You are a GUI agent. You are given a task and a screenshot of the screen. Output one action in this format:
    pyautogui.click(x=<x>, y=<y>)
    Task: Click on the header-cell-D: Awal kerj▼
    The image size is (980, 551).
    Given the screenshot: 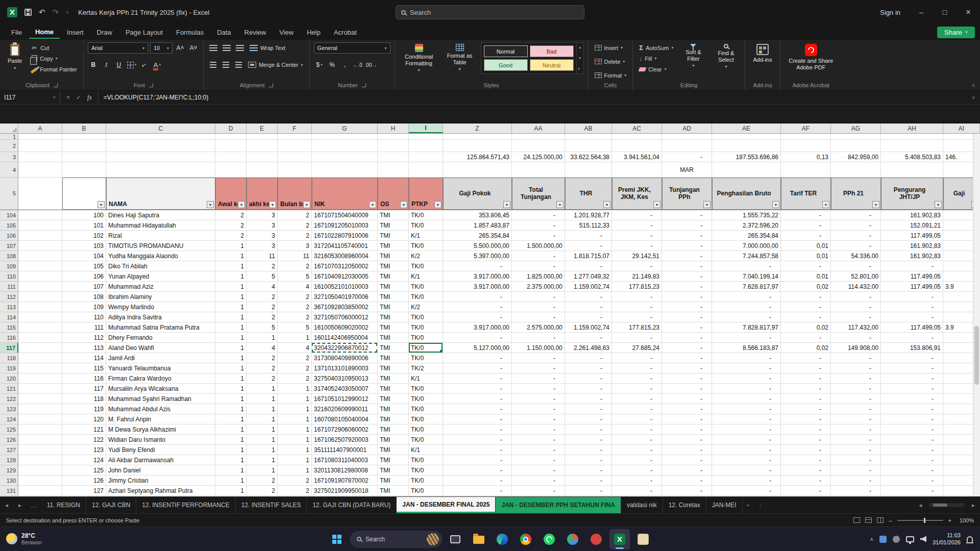 What is the action you would take?
    pyautogui.click(x=231, y=194)
    